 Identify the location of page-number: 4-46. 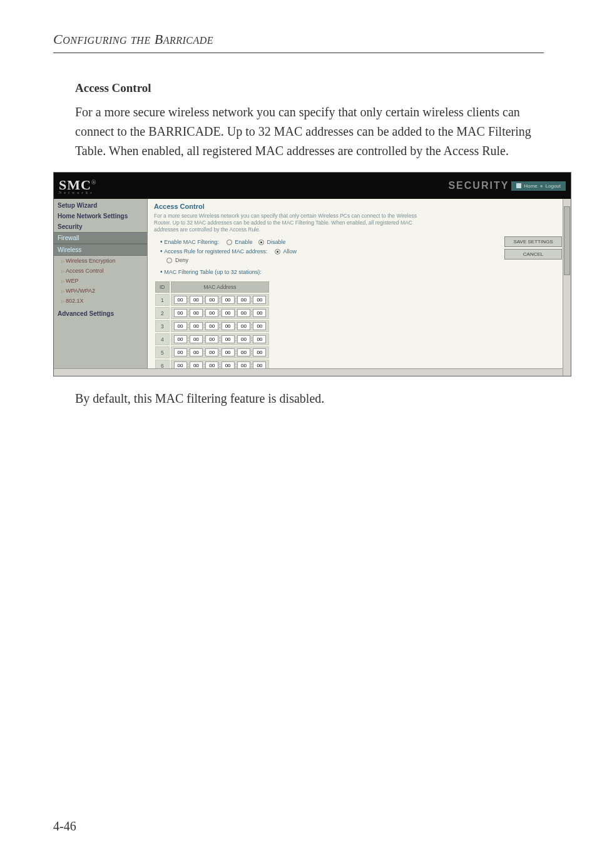
(65, 827).